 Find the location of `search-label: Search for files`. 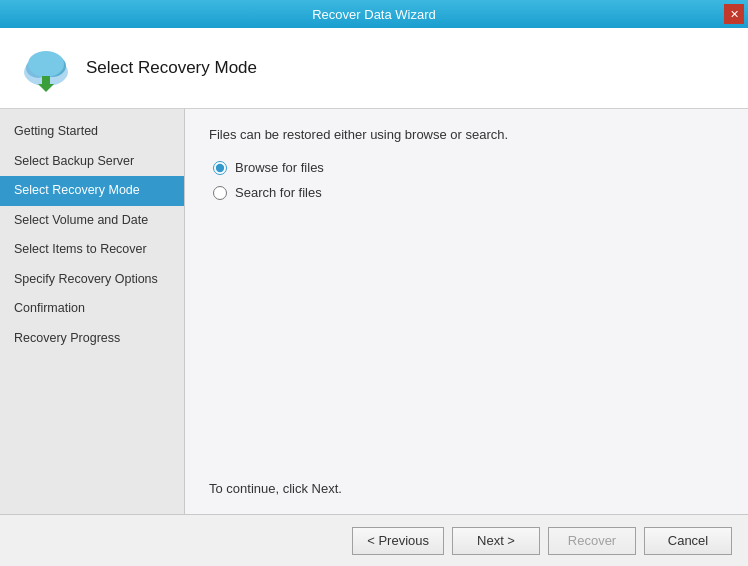

search-label: Search for files is located at coordinates (278, 192).